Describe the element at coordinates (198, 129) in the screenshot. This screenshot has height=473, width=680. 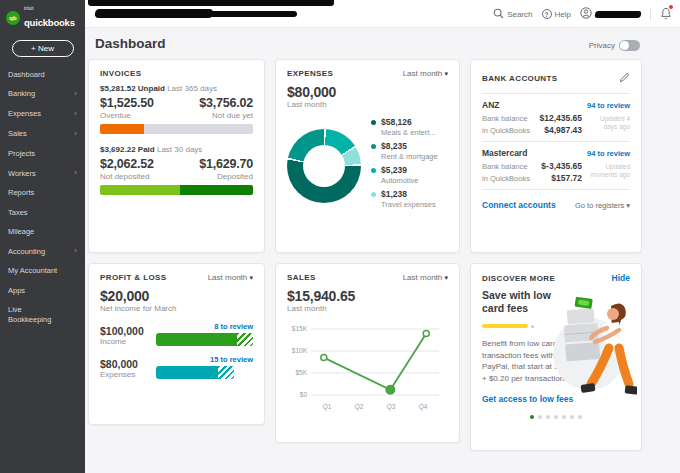
I see `overdue-bar-track` at that location.